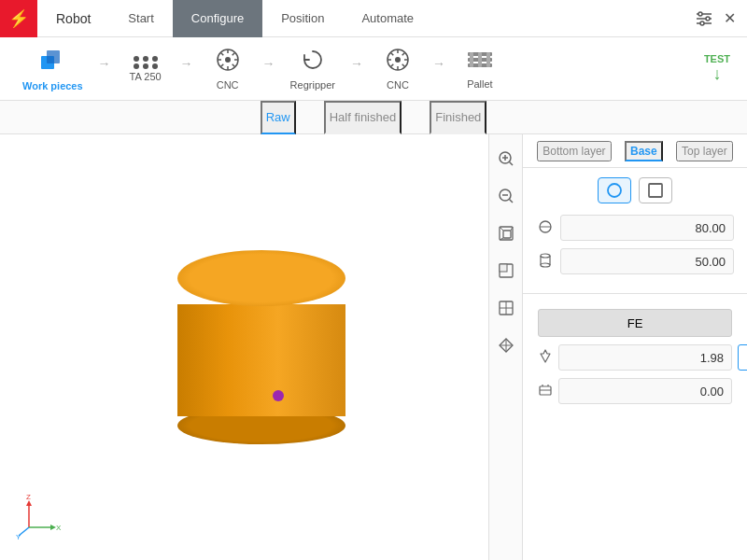 The width and height of the screenshot is (747, 560). What do you see at coordinates (635, 248) in the screenshot?
I see `properties-section` at bounding box center [635, 248].